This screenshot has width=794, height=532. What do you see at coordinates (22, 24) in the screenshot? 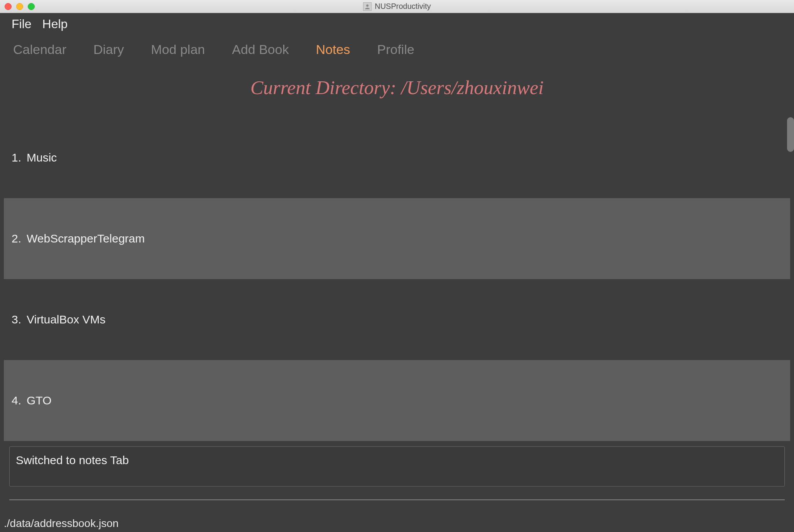
I see `menu-file: File` at bounding box center [22, 24].